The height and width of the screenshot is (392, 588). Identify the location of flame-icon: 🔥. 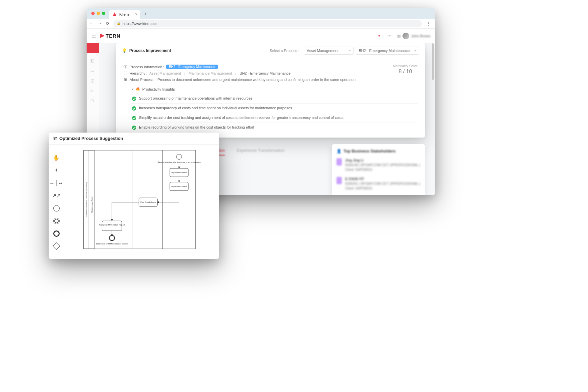
(138, 89).